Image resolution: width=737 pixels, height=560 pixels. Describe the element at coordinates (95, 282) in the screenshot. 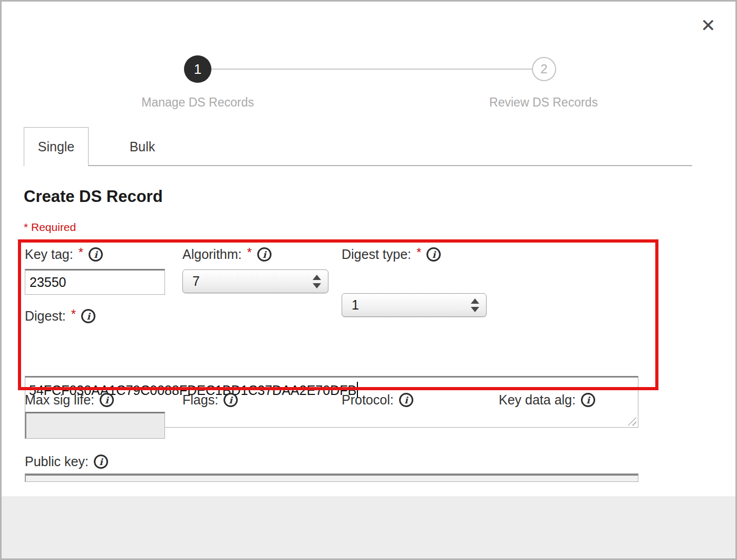

I see `key-tag-input: 23550` at that location.